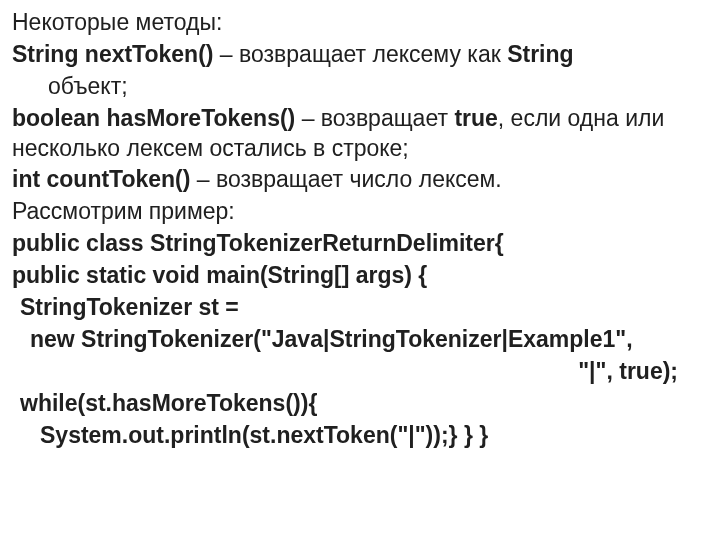  I want to click on code-println: System.out.println(st.nextToken("|"));} …, so click(360, 436).